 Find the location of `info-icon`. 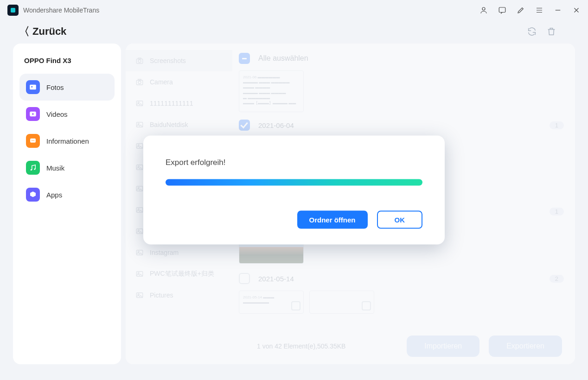

info-icon is located at coordinates (33, 141).